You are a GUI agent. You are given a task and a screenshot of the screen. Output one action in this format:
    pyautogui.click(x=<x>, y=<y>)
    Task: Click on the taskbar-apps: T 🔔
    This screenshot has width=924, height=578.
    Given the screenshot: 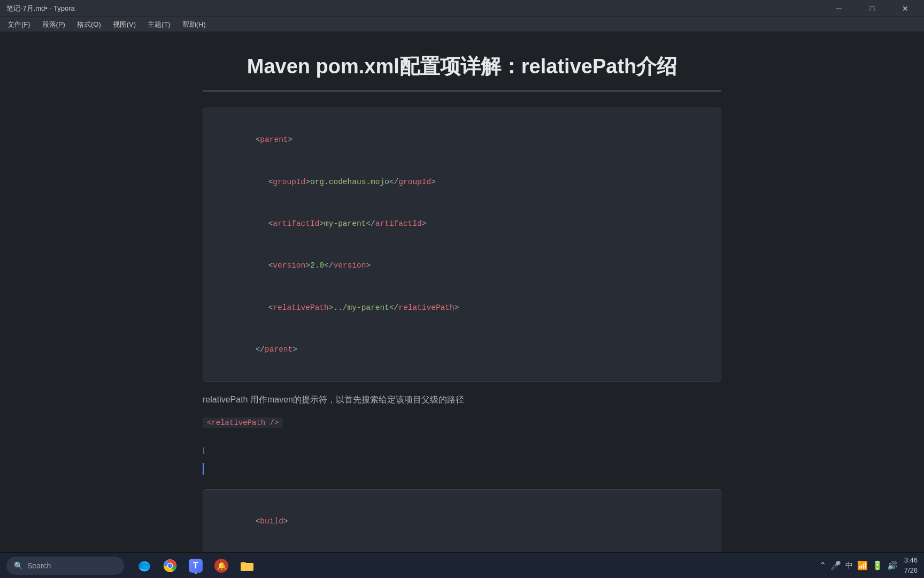 What is the action you would take?
    pyautogui.click(x=196, y=566)
    